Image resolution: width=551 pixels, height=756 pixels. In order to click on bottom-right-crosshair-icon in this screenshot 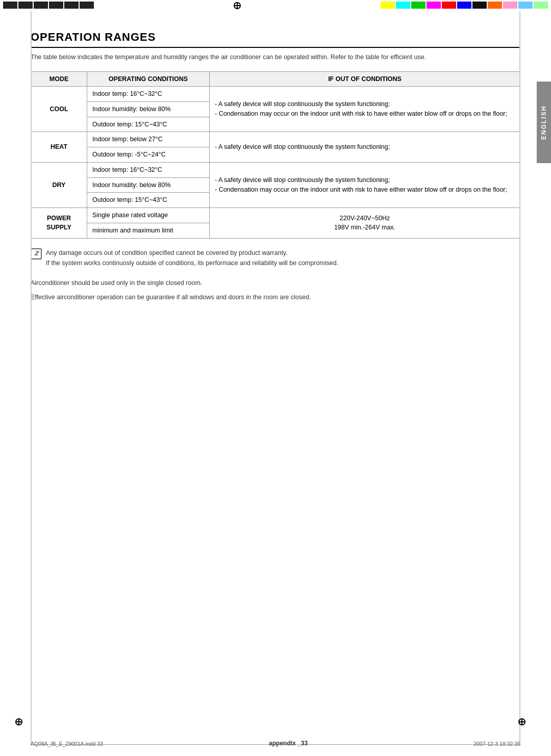, I will do `click(522, 722)`.